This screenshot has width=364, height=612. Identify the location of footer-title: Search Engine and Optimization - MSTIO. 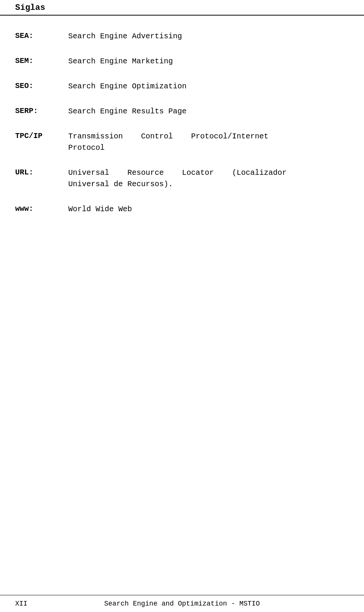
(182, 604).